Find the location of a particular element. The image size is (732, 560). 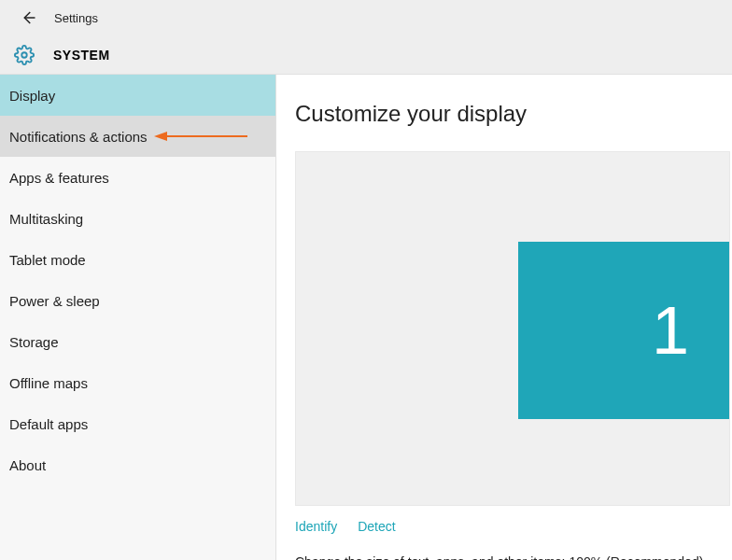

sidebar-item-label: Notifications & actions is located at coordinates (78, 136).